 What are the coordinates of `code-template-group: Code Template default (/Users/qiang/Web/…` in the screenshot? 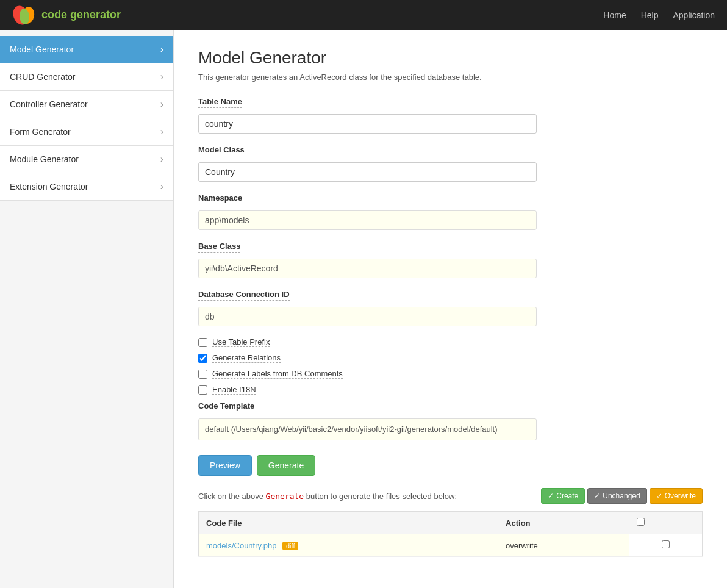 It's located at (450, 421).